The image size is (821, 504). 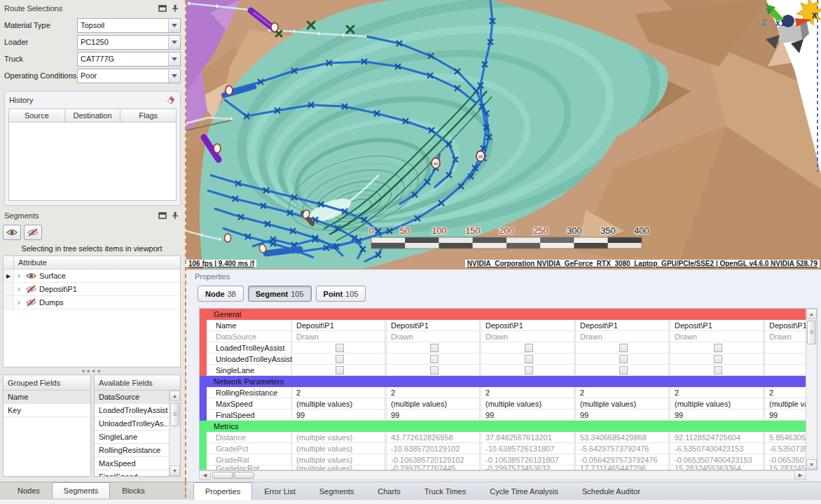 I want to click on property-value-cell: -0.0653507352100757, so click(x=785, y=459).